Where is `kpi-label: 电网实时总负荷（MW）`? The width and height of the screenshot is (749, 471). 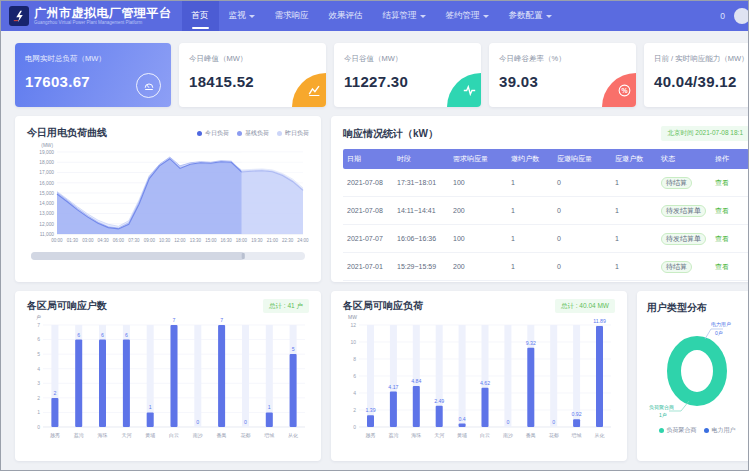
kpi-label: 电网实时总负荷（MW） is located at coordinates (93, 59).